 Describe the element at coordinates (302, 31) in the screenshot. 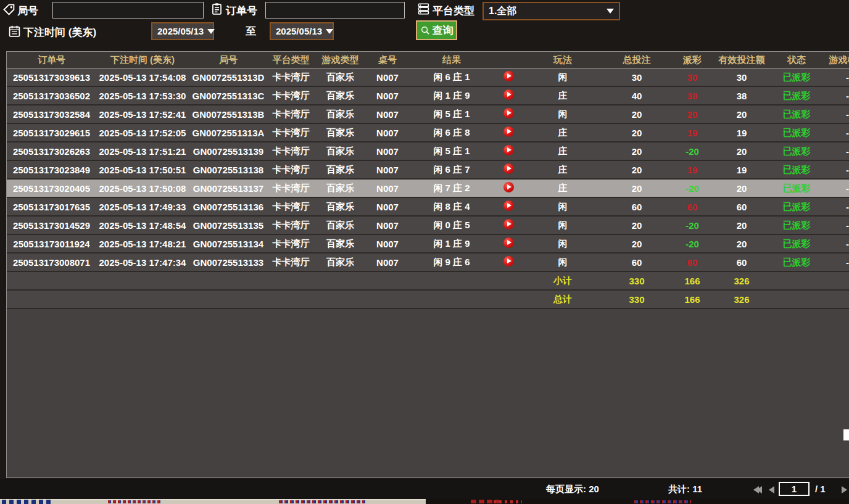

I see `date-to-select: 2025/05/13` at that location.